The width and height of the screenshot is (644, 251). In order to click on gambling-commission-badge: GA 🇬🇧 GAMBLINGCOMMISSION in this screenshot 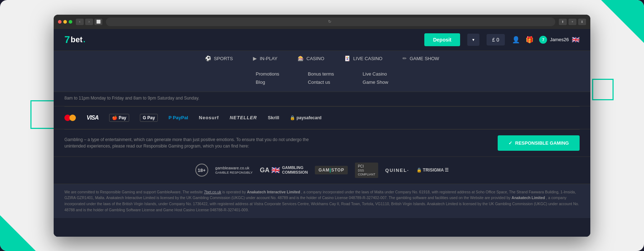, I will do `click(284, 170)`.